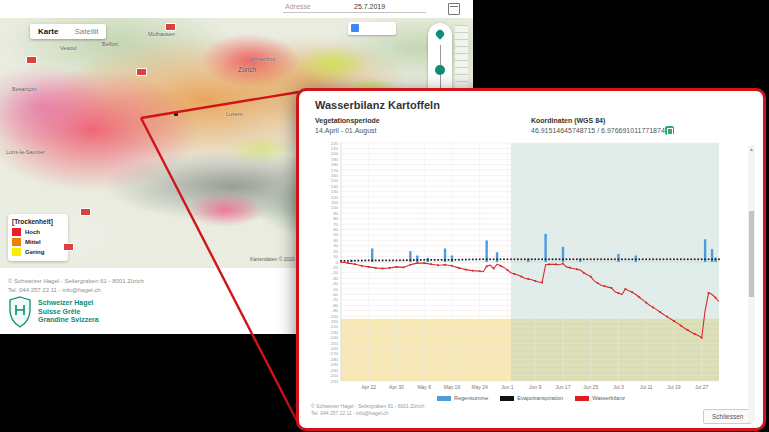 This screenshot has width=769, height=432. What do you see at coordinates (33, 242) in the screenshot?
I see `legend-label-mittel: Mittel` at bounding box center [33, 242].